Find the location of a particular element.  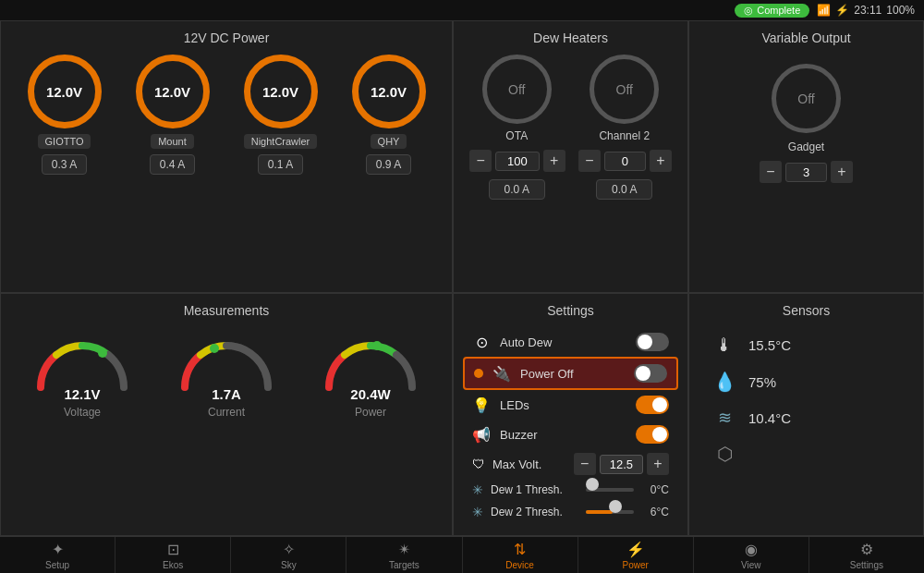

dew1-slider-thumb is located at coordinates (592, 484).